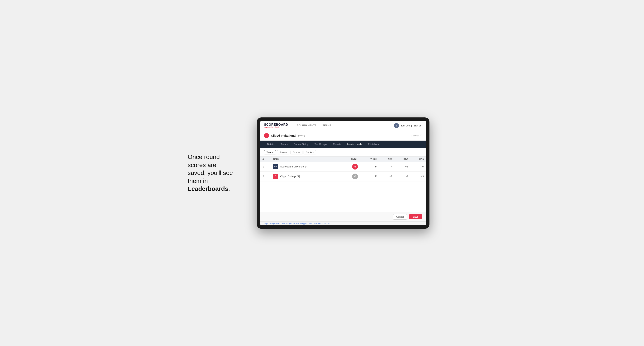 The image size is (644, 346). Describe the element at coordinates (266, 176) in the screenshot. I see `row2-rank: 2` at that location.